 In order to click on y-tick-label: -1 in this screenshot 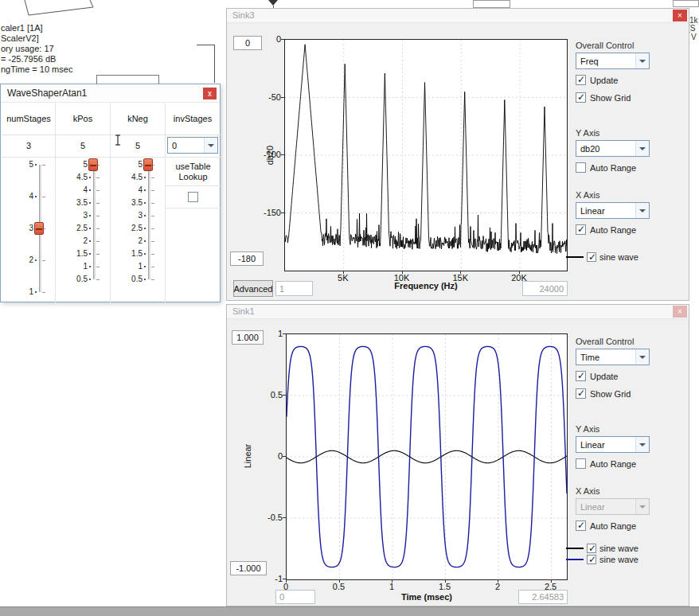, I will do `click(268, 579)`.